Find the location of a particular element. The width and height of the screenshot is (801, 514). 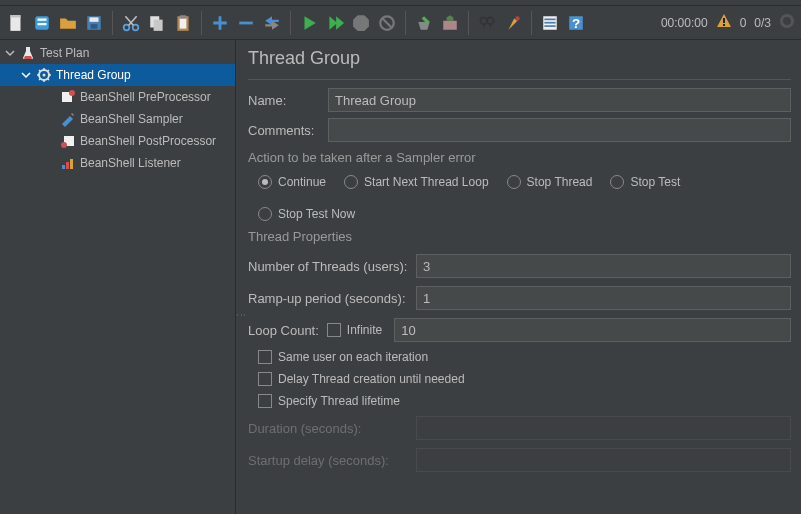

help-icon: ? is located at coordinates (576, 23).